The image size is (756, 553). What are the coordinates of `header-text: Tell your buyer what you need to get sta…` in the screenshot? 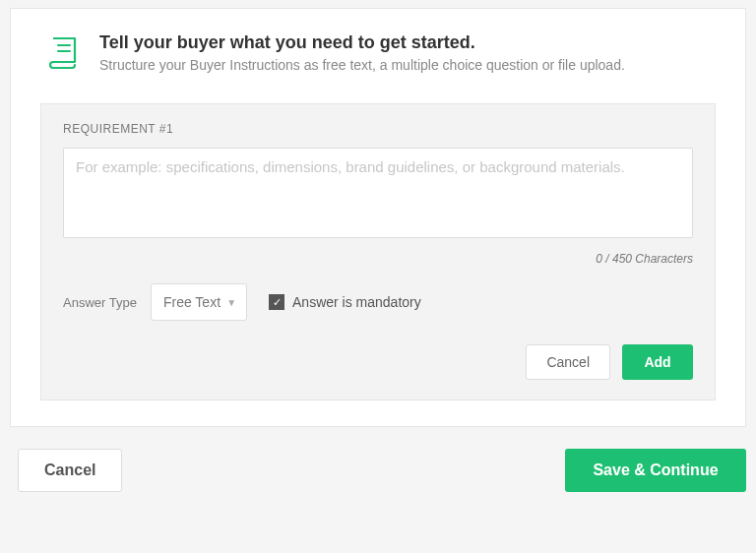 It's located at (362, 53).